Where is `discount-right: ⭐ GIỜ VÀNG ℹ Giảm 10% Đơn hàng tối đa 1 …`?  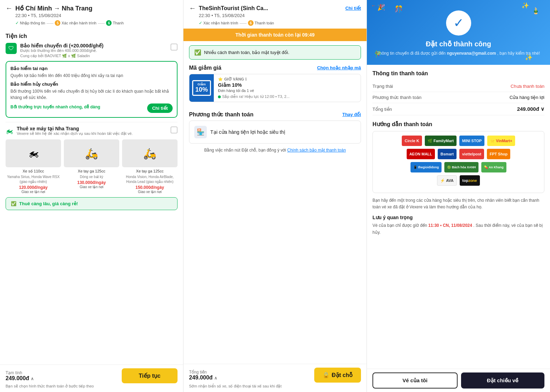
discount-right: ⭐ GIỜ VÀNG ℹ Giảm 10% Đơn hàng tối đa 1 … is located at coordinates (287, 88).